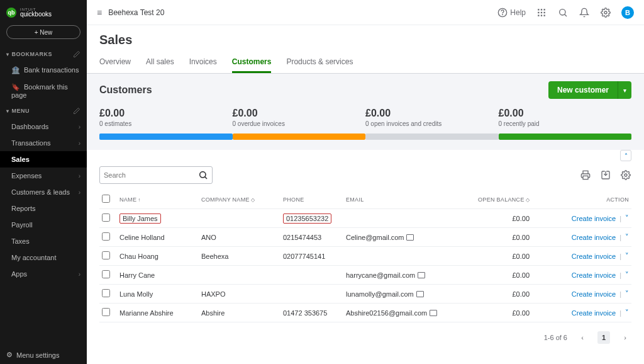  I want to click on export-icon, so click(606, 175).